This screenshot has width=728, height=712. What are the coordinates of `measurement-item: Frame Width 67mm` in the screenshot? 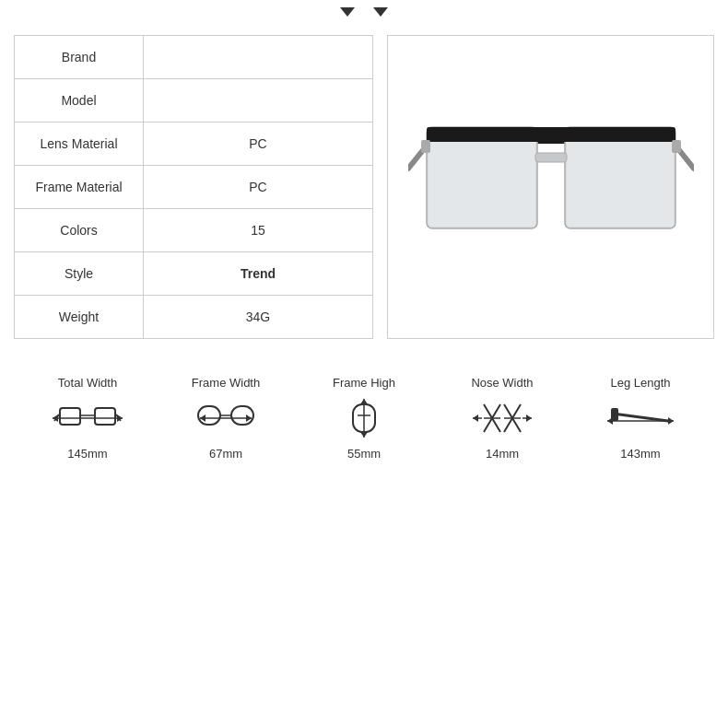 It's located at (226, 418).